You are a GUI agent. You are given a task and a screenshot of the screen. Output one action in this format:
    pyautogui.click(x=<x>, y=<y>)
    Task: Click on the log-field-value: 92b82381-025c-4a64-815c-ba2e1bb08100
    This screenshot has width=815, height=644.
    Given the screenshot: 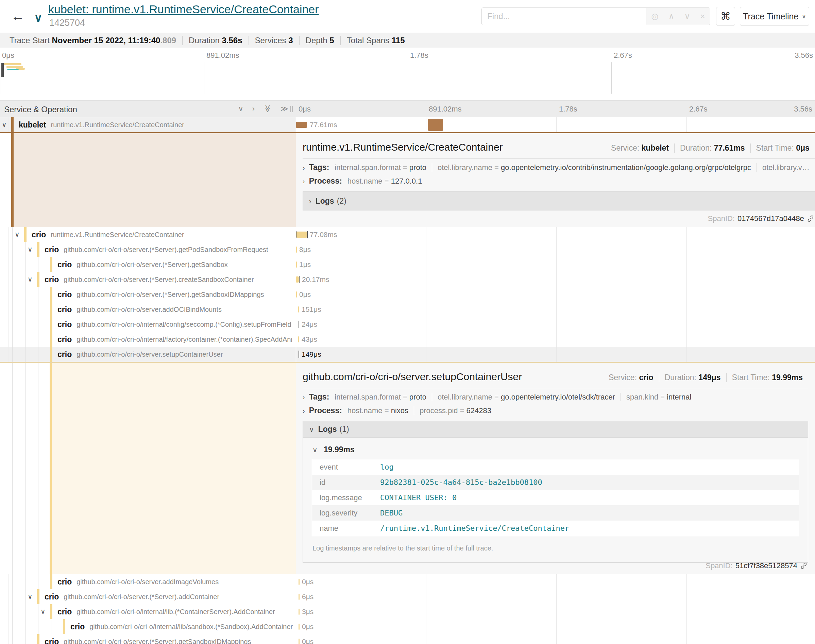 What is the action you would take?
    pyautogui.click(x=590, y=482)
    